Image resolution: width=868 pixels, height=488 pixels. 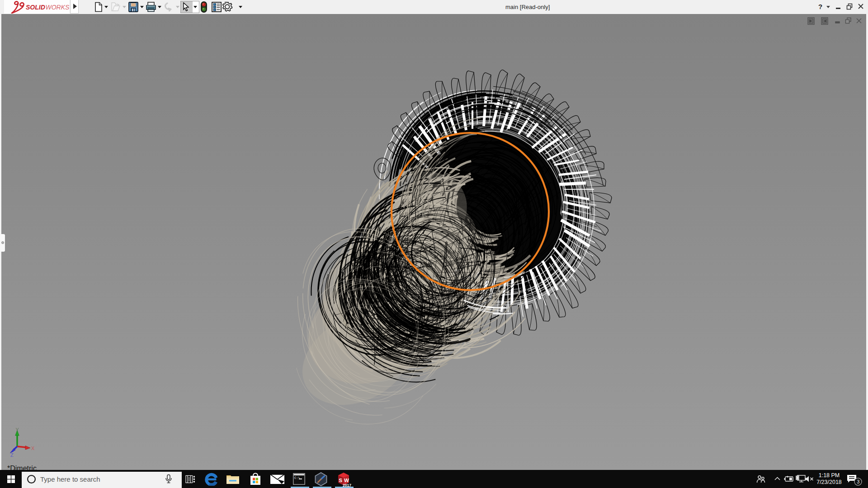 What do you see at coordinates (858, 482) in the screenshot?
I see `svg-text: 3` at bounding box center [858, 482].